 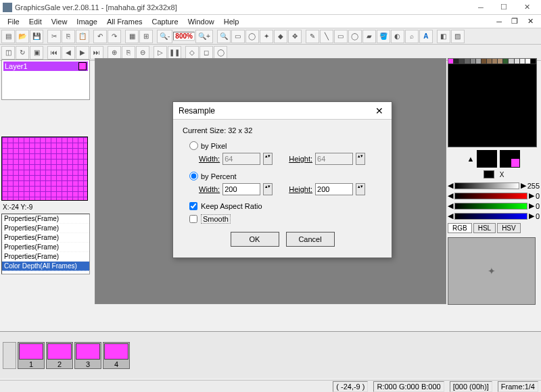 What do you see at coordinates (266, 36) in the screenshot?
I see `wand-icon: ✦` at bounding box center [266, 36].